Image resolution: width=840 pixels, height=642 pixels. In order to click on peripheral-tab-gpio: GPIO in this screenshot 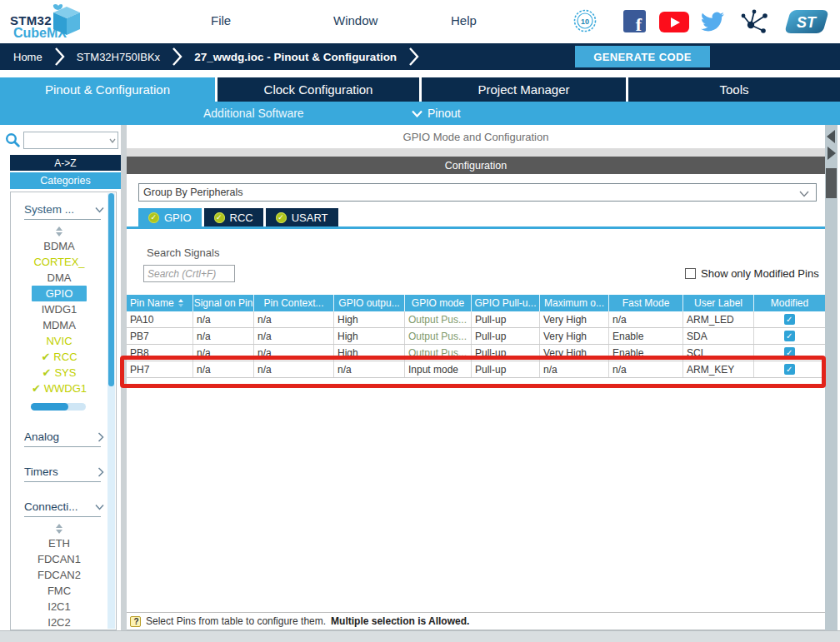, I will do `click(170, 217)`.